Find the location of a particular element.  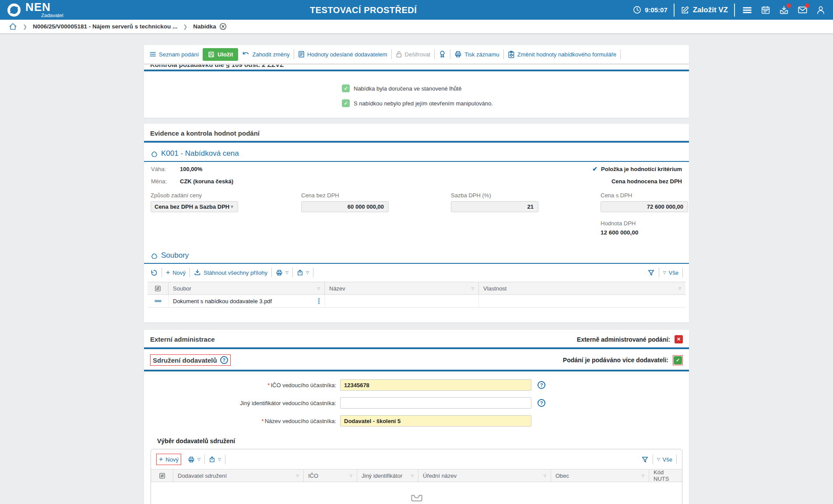

brand-subtitle: Zadavatel is located at coordinates (53, 16).